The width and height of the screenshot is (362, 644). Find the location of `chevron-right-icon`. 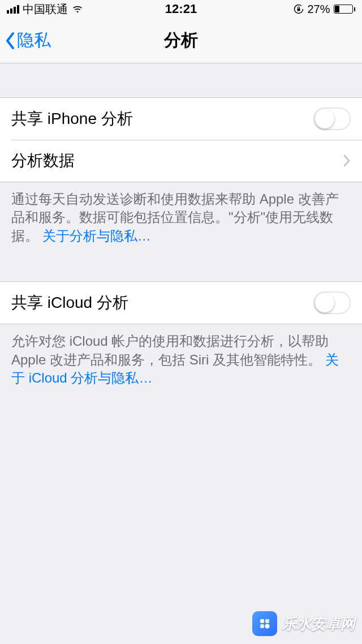

chevron-right-icon is located at coordinates (347, 161).